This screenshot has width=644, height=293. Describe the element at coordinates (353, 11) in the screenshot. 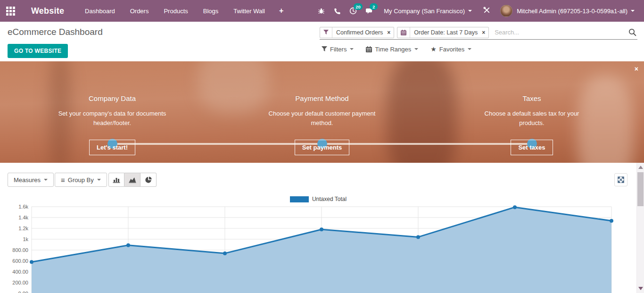

I see `activities-button: 20` at that location.